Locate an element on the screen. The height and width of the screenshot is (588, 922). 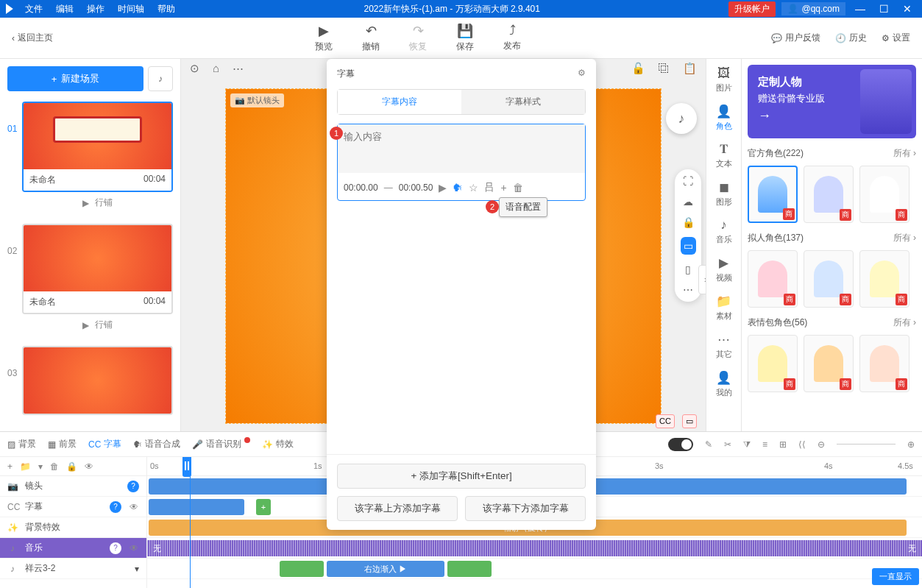
tab-asr: 🎤语音识别 is located at coordinates (221, 444).